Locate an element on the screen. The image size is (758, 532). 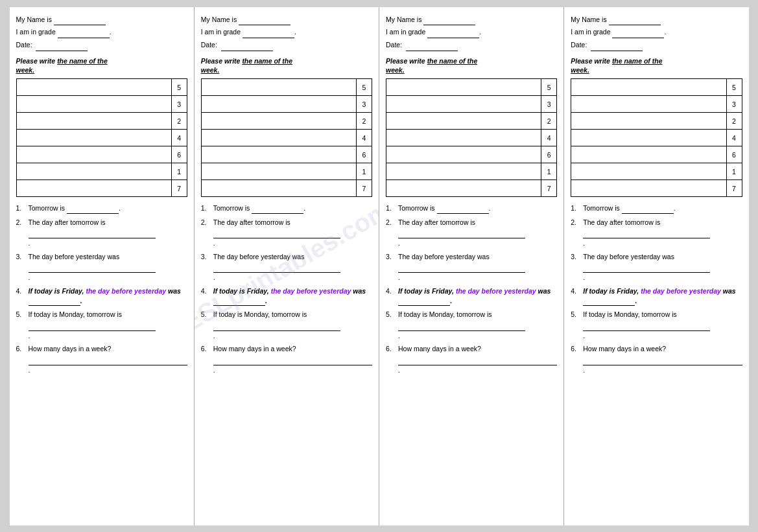
period: . is located at coordinates (30, 243).